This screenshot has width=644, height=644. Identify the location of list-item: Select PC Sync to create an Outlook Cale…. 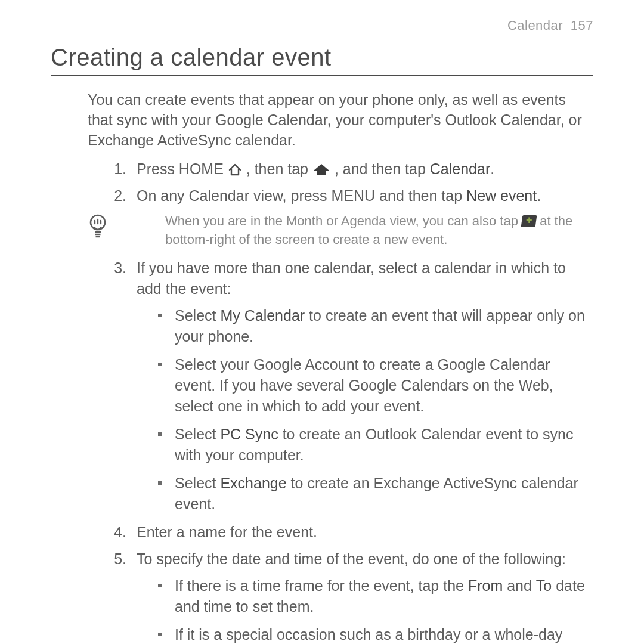
(376, 445).